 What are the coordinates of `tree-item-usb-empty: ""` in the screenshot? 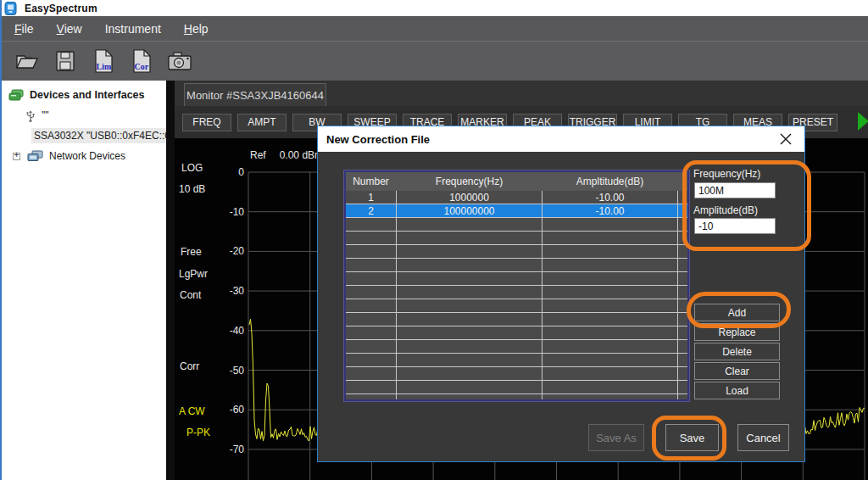 It's located at (84, 115).